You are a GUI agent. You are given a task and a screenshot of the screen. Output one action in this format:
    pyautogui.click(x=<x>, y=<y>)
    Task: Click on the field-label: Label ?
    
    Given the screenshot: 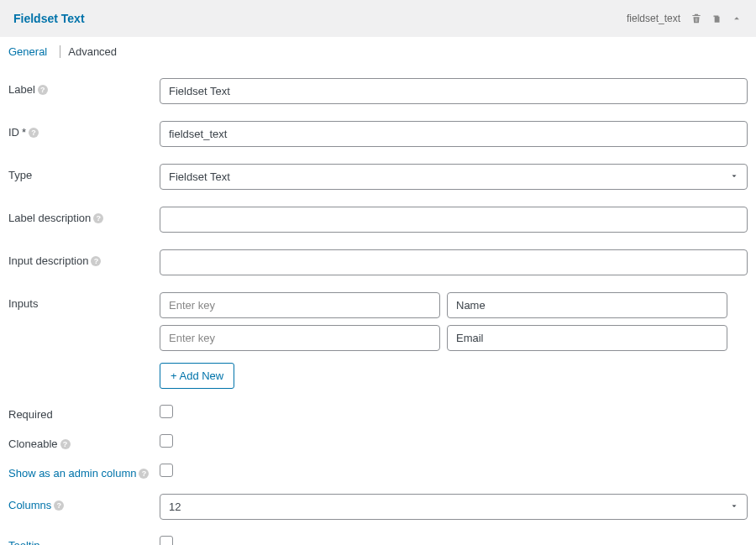 What is the action you would take?
    pyautogui.click(x=84, y=87)
    